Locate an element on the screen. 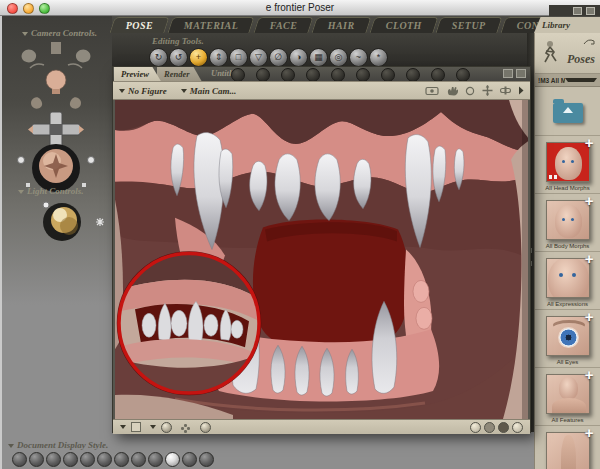  chain-break-tool: ∅ is located at coordinates (278, 58).